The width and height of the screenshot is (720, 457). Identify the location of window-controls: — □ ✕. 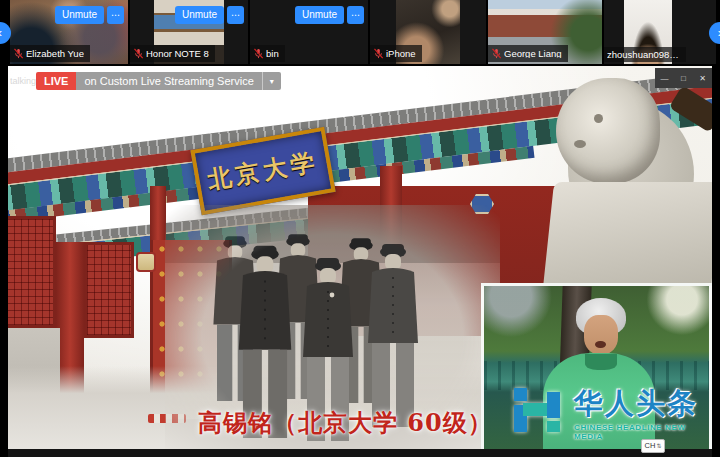
(684, 78).